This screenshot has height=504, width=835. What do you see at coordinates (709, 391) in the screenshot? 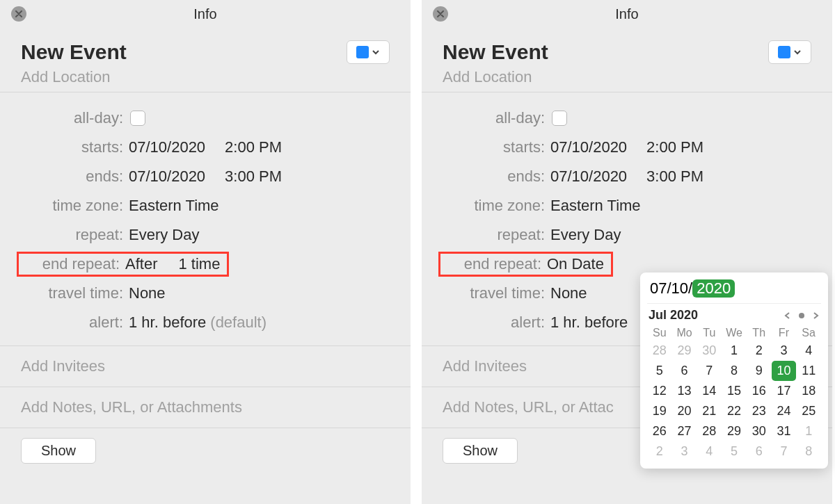
I see `calendar-day: 14` at bounding box center [709, 391].